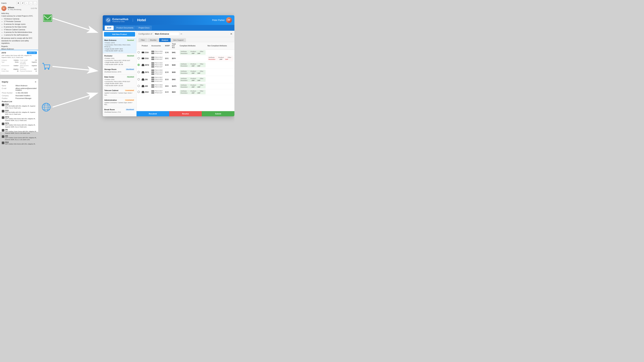 The width and height of the screenshot is (644, 362). Describe the element at coordinates (186, 114) in the screenshot. I see `resolve-button: Resolve` at that location.